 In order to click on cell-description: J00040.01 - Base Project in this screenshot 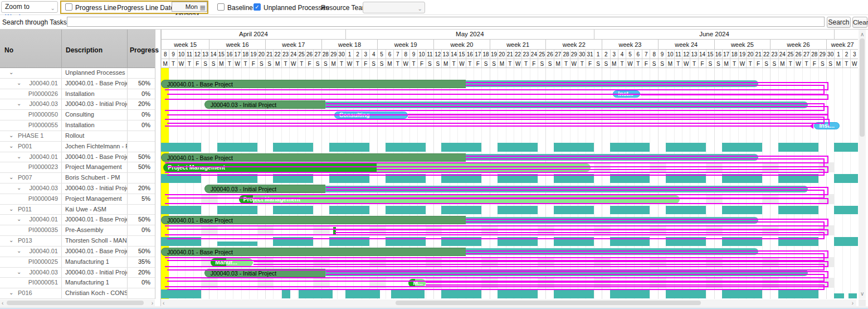, I will do `click(94, 252)`.